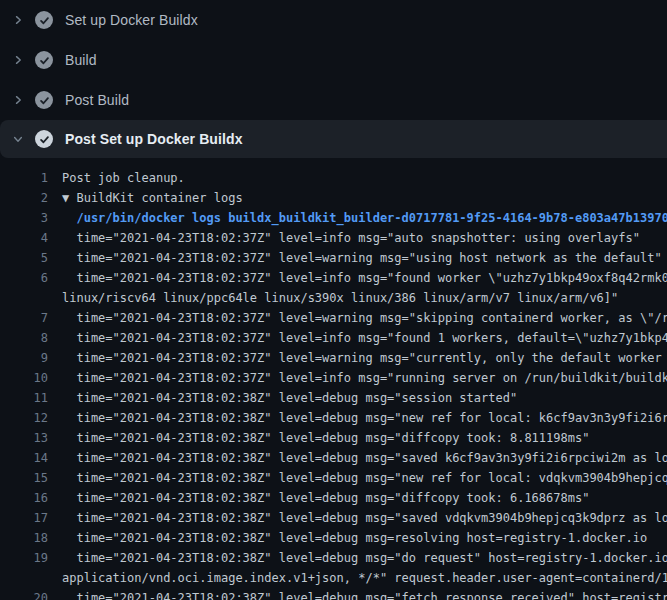 This screenshot has height=600, width=667. What do you see at coordinates (154, 139) in the screenshot?
I see `step-title: Post Set up Docker Buildx` at bounding box center [154, 139].